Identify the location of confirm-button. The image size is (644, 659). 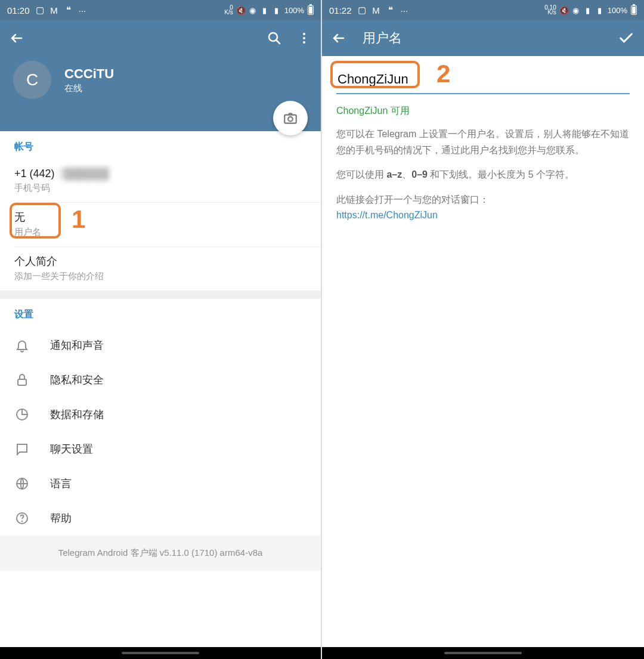
(626, 38).